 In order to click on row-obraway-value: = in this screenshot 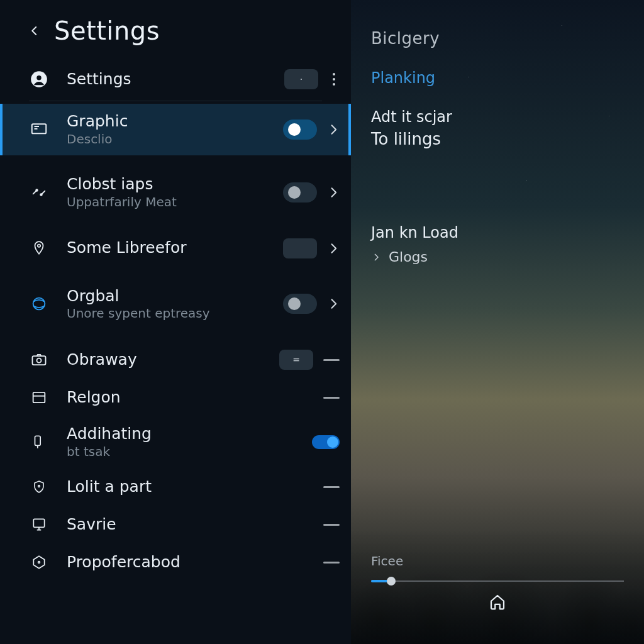, I will do `click(296, 360)`.